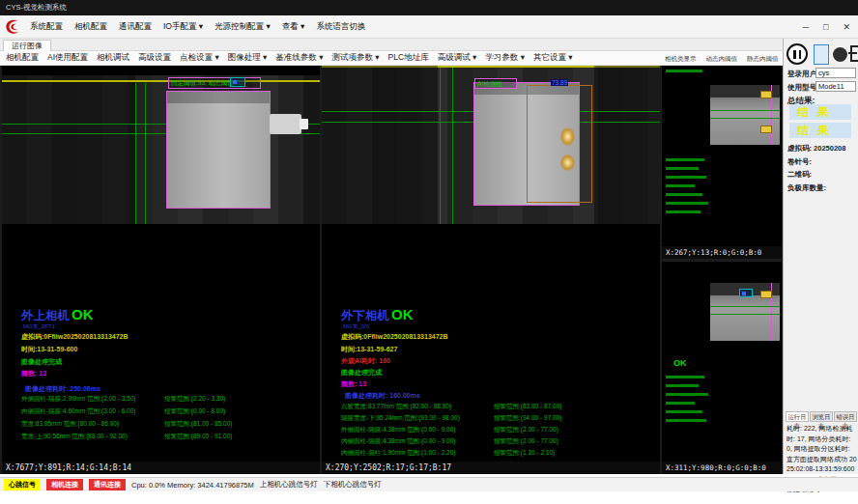 This screenshot has height=504, width=858. What do you see at coordinates (409, 58) in the screenshot?
I see `toolbar-plc-address: PLC地址库` at bounding box center [409, 58].